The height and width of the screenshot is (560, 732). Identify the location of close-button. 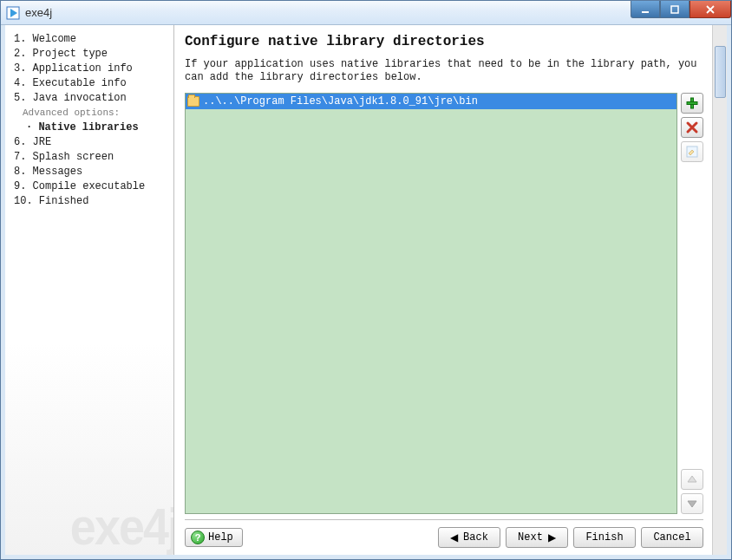
(710, 10).